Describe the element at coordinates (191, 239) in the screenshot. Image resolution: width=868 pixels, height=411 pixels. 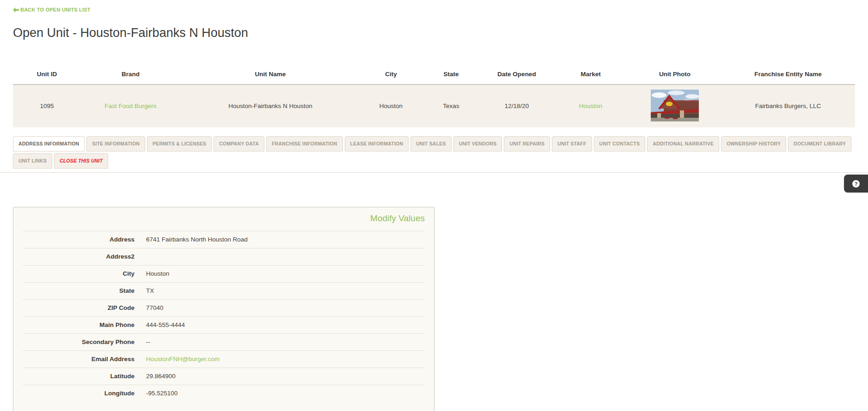
I see `field-value: 6741 Fairbanks North Houston Road` at that location.